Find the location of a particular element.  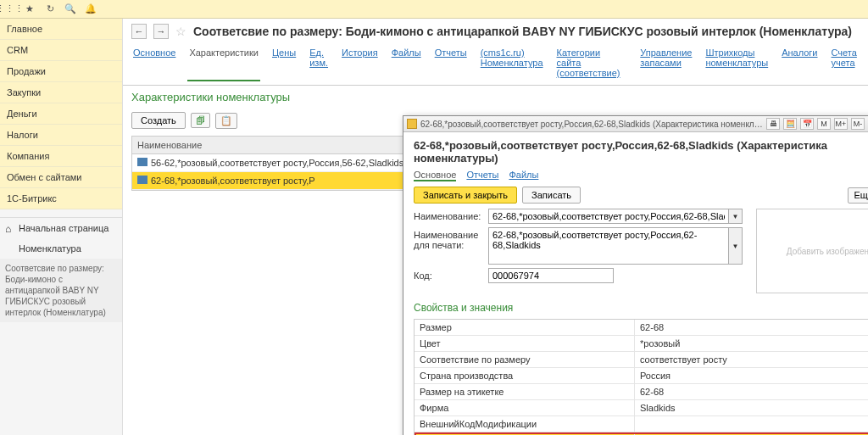

print-name-field: 62-68,*розовый,соответствует росту,Росси… is located at coordinates (609, 246).